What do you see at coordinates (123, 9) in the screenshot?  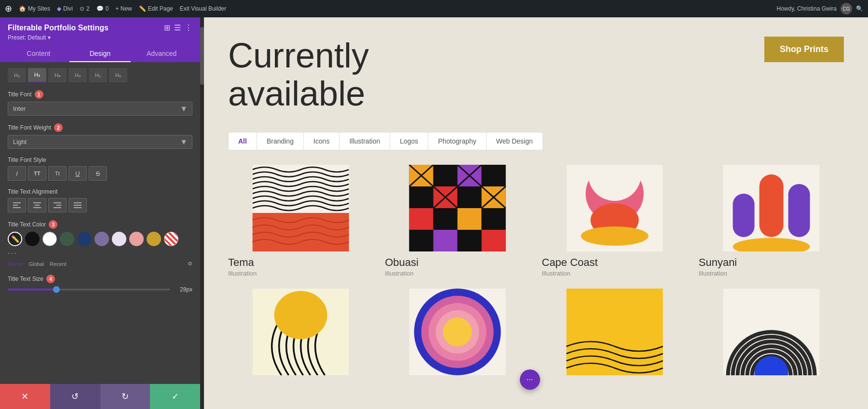 I see `new-btn: + New` at bounding box center [123, 9].